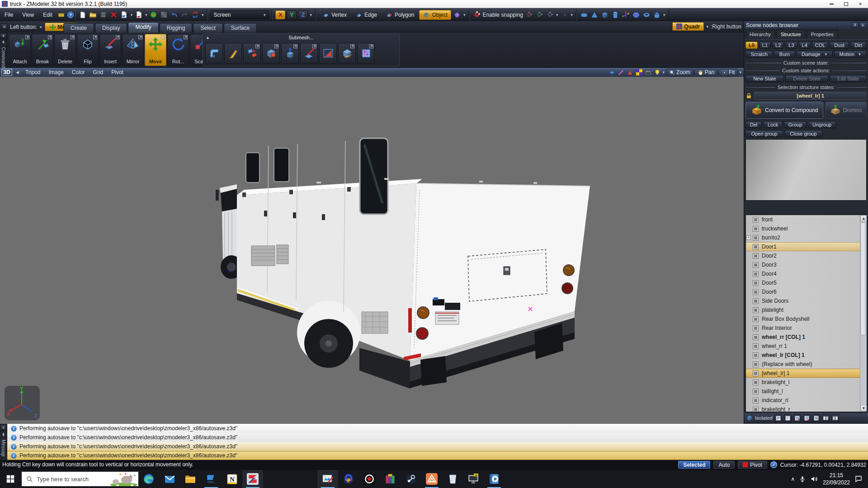 This screenshot has height=488, width=868. Describe the element at coordinates (807, 247) in the screenshot. I see `node-row: Door1` at that location.